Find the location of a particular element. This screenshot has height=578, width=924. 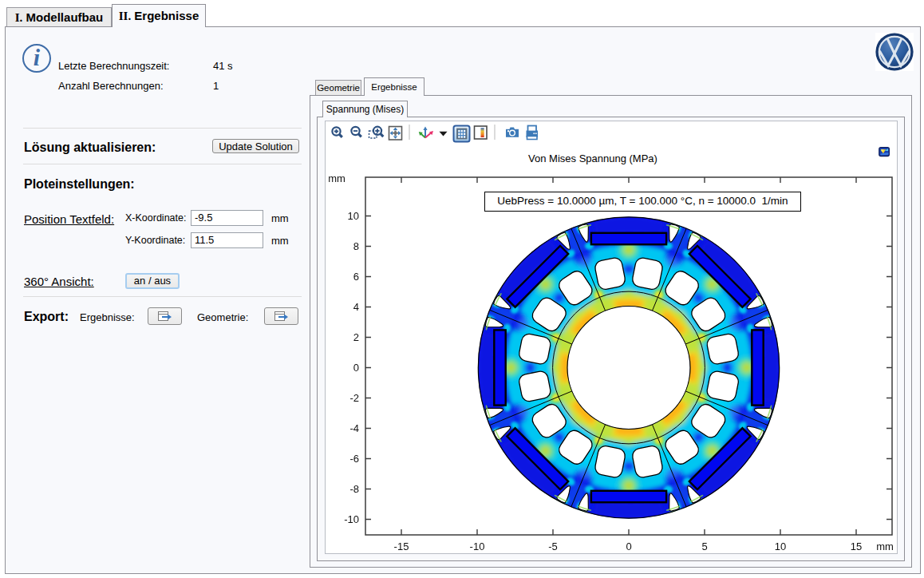

svg-text: 6 is located at coordinates (356, 276).